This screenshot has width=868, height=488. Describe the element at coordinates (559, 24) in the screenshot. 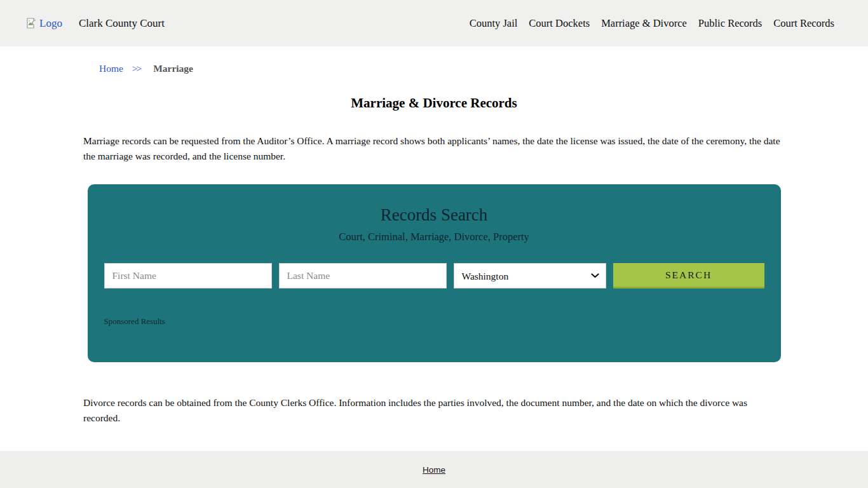

I see `nav-court-dockets: Court Dockets` at that location.